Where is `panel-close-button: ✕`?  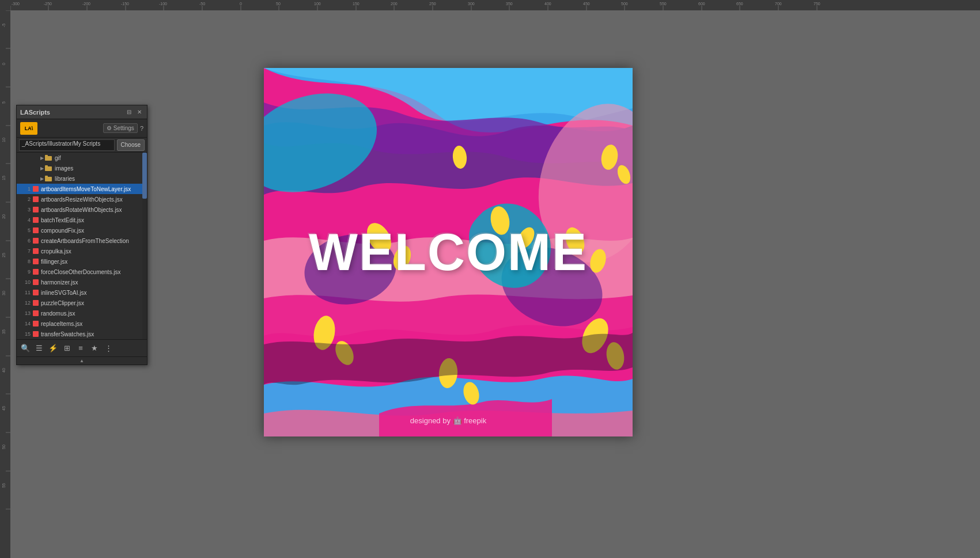 panel-close-button: ✕ is located at coordinates (139, 112).